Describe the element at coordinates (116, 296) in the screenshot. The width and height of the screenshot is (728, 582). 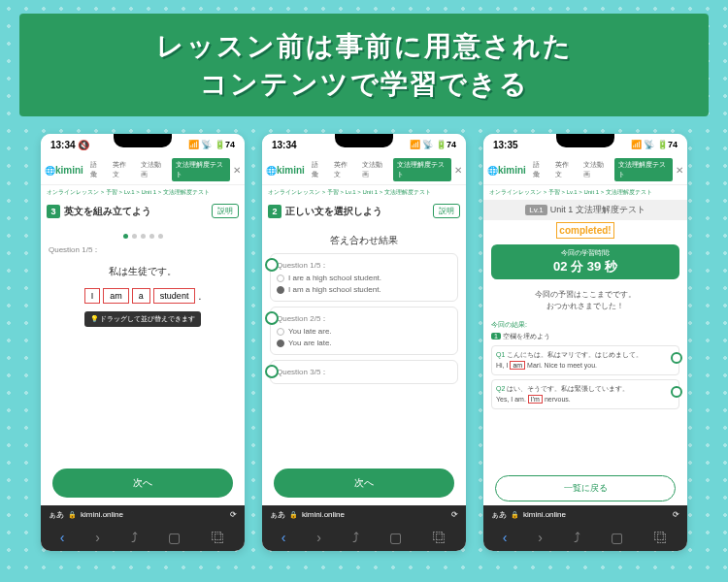
I see `word-2: am` at that location.